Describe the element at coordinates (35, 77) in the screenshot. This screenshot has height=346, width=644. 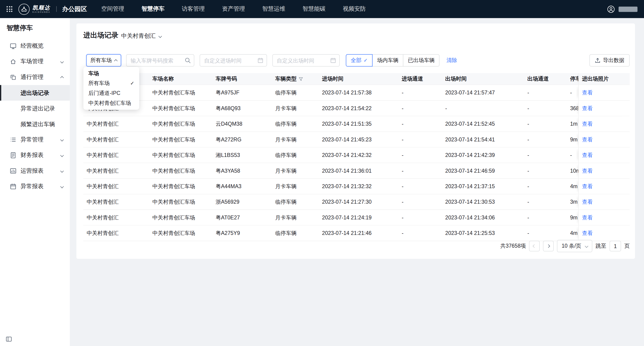
I see `sidebar-item-通行管理: 通行管理` at that location.